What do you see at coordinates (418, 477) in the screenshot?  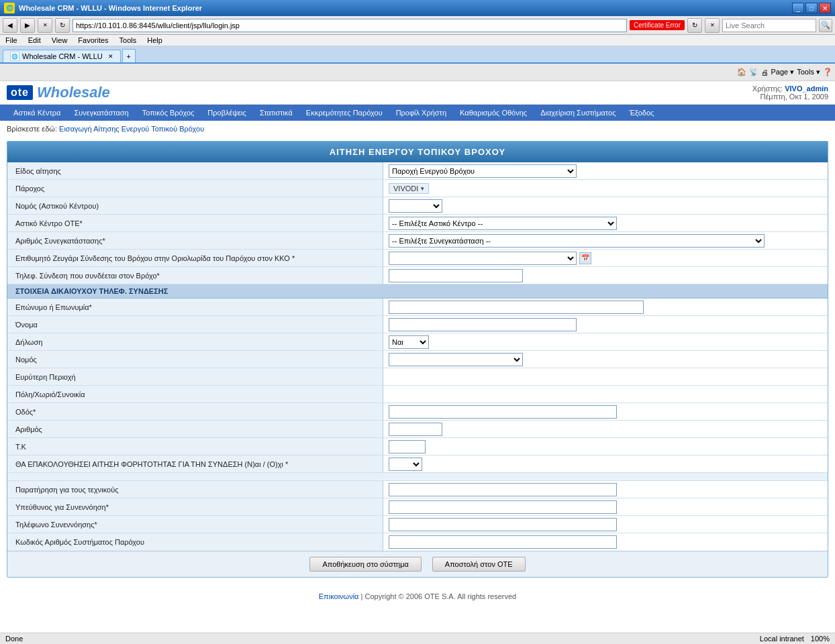 I see `form-spacer` at bounding box center [418, 477].